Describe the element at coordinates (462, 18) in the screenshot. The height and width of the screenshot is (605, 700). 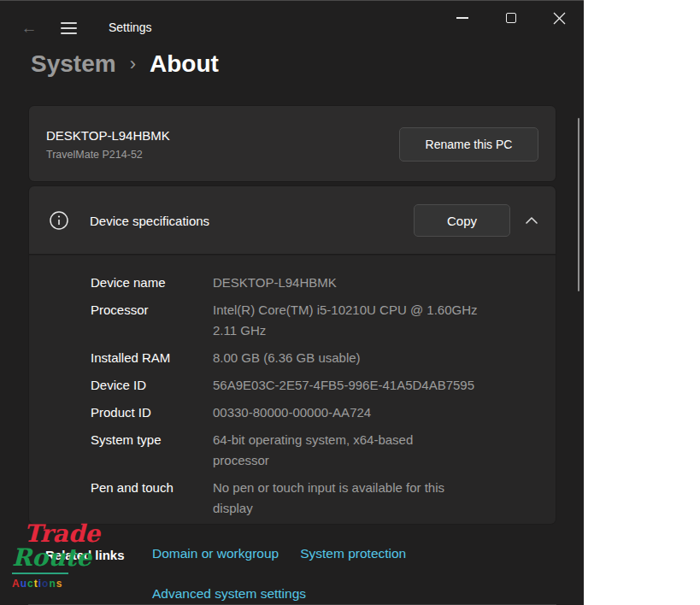
I see `minimize-button` at that location.